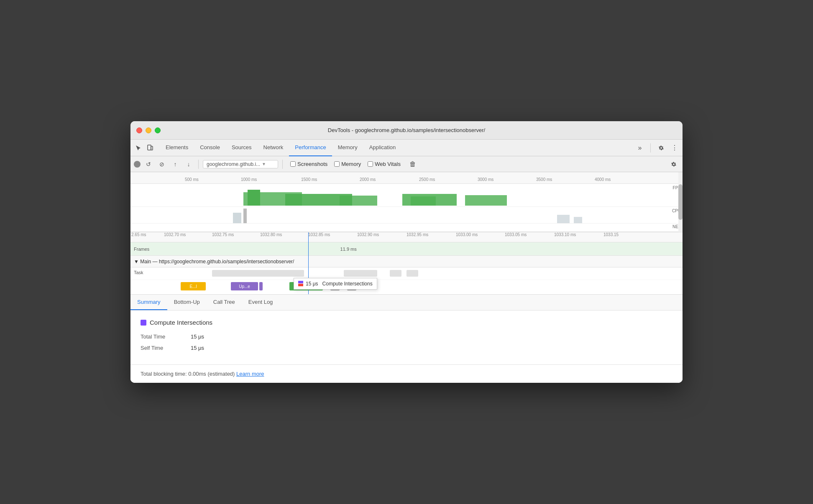  What do you see at coordinates (680, 202) in the screenshot?
I see `scrollbar-track` at bounding box center [680, 202].